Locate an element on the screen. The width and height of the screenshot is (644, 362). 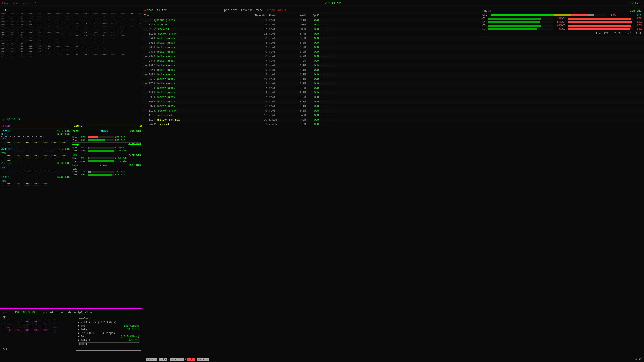
table-row: ├─ 1127 qbittorrent-nox 10 akash 32M 0.0… is located at coordinates (393, 120).